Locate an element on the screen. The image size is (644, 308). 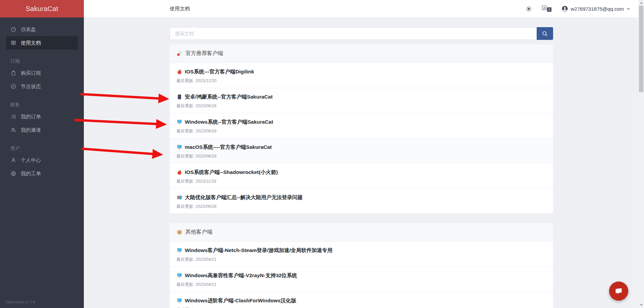
doc-link-label: macOS系统----官方客户端SakuraCat is located at coordinates (228, 147).